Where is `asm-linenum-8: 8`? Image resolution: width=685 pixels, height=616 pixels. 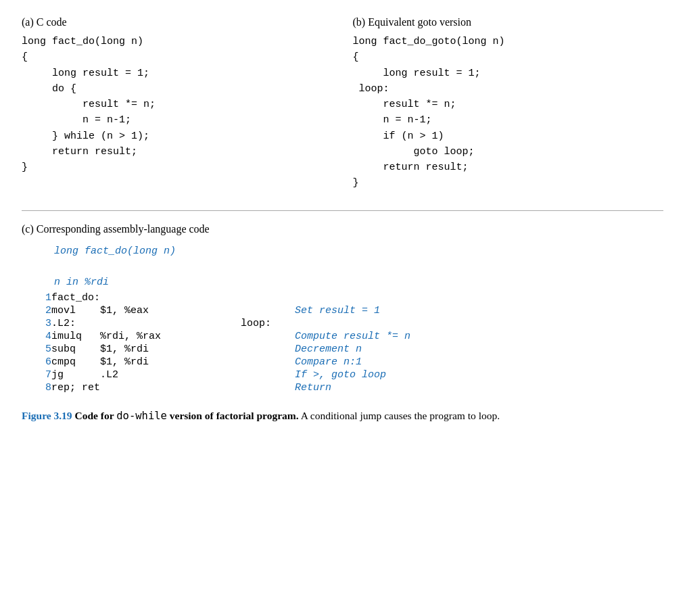
asm-linenum-8: 8 is located at coordinates (43, 388).